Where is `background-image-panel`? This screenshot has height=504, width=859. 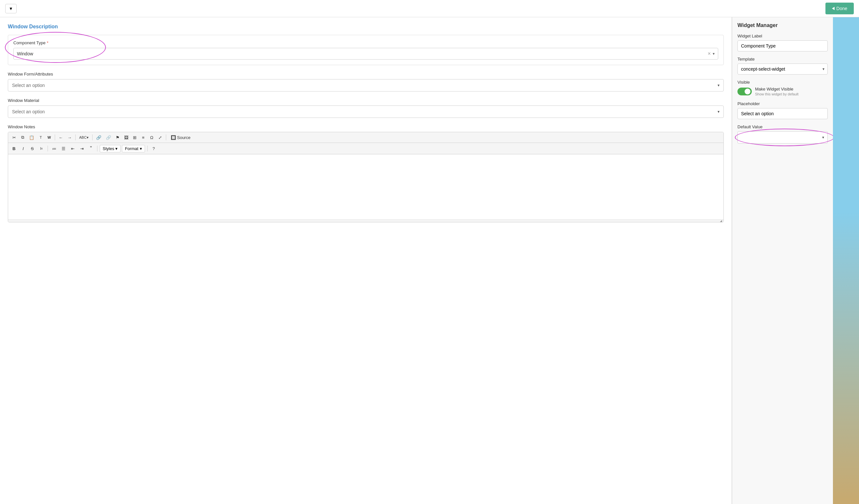 background-image-panel is located at coordinates (846, 261).